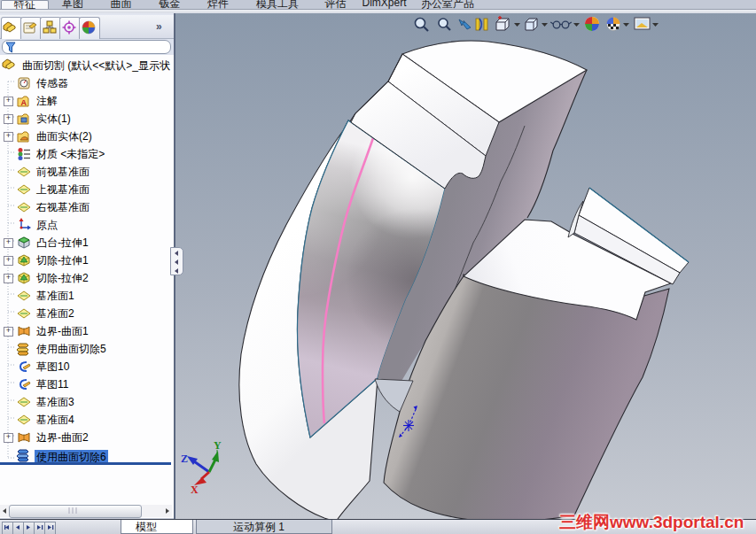  Describe the element at coordinates (184, 459) in the screenshot. I see `svg-text: Z` at that location.